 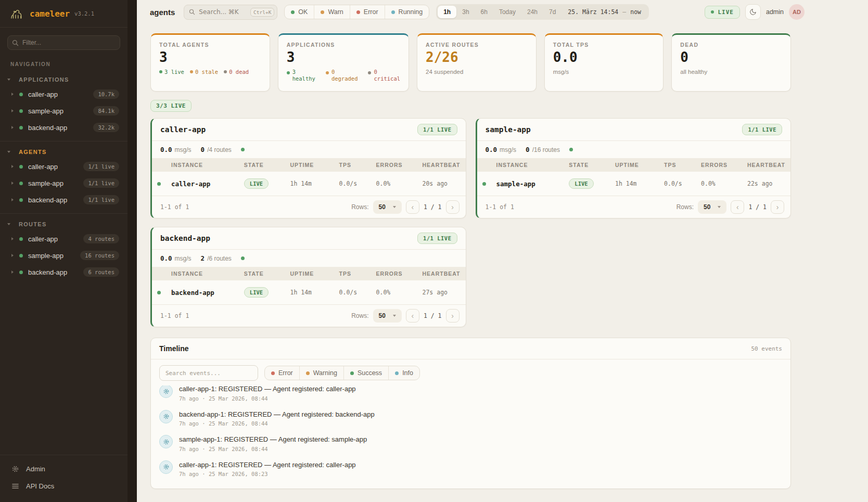 I want to click on sidebar-item-agents-backend-app: backend-app 1/1 live, so click(x=63, y=200).